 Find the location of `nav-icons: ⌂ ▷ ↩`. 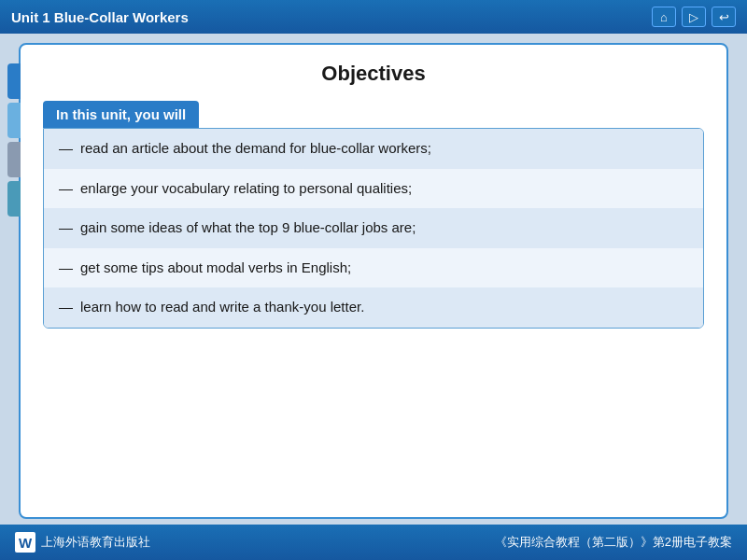

nav-icons: ⌂ ▷ ↩ is located at coordinates (694, 17).